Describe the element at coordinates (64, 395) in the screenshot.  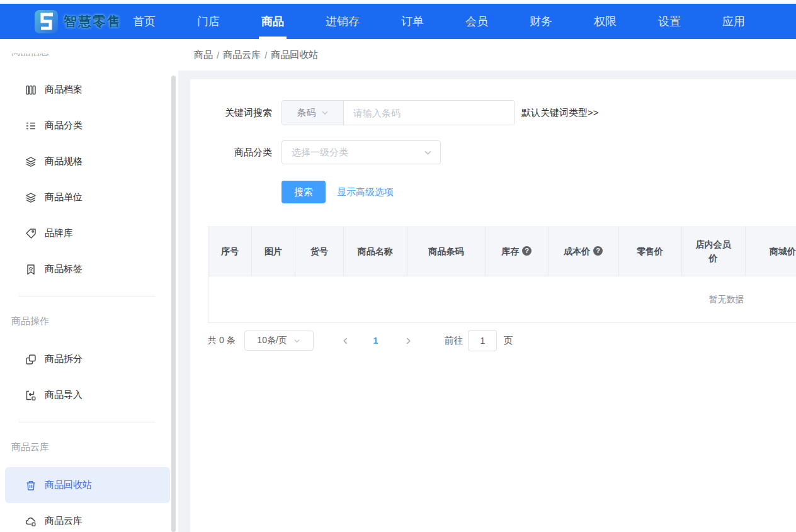
I see `sidebar-item-label: 商品导入` at that location.